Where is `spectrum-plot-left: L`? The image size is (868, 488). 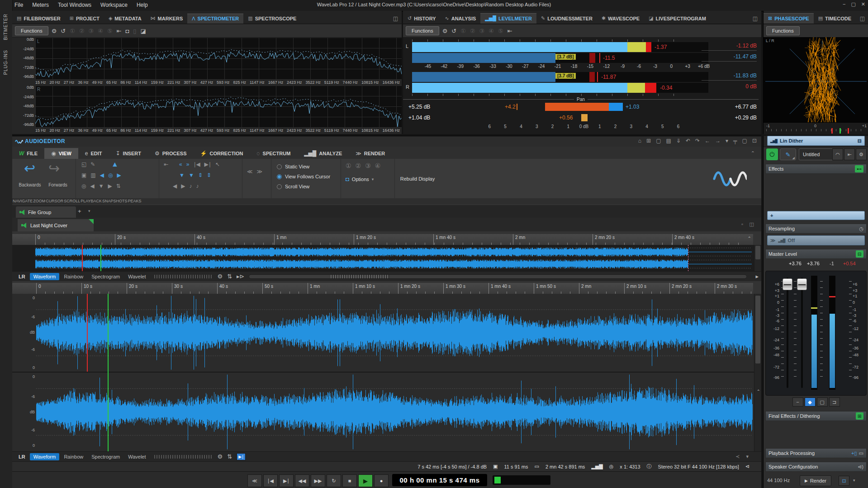
spectrum-plot-left: L is located at coordinates (218, 59).